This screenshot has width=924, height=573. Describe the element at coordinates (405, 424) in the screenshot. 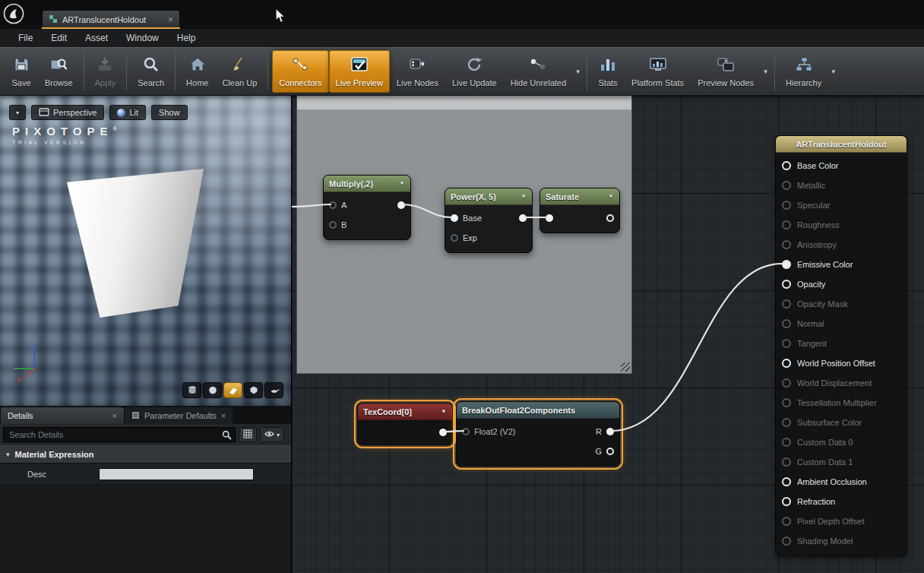

I see `node-texcoord: TexCoord[0] ▼` at that location.